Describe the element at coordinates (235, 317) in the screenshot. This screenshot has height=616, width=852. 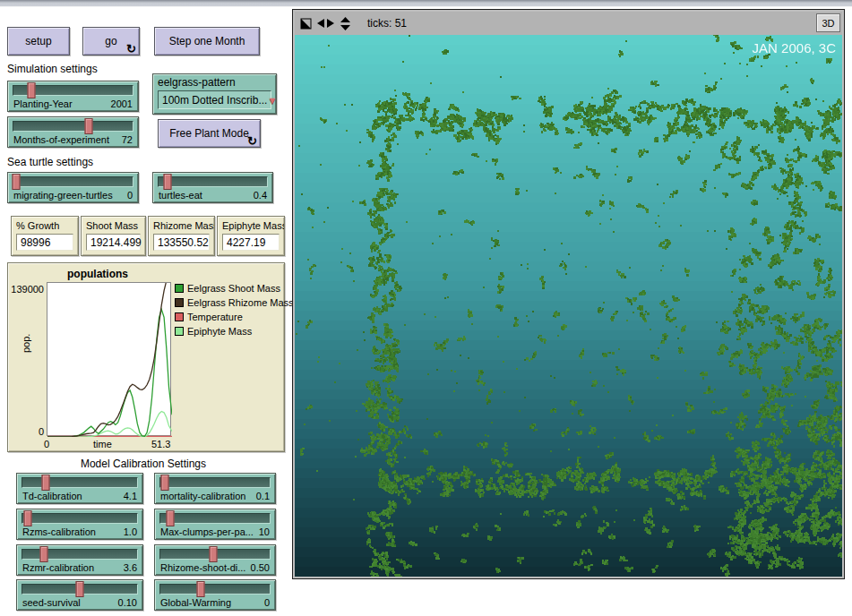
I see `legend-item-temperature: Temperature` at that location.